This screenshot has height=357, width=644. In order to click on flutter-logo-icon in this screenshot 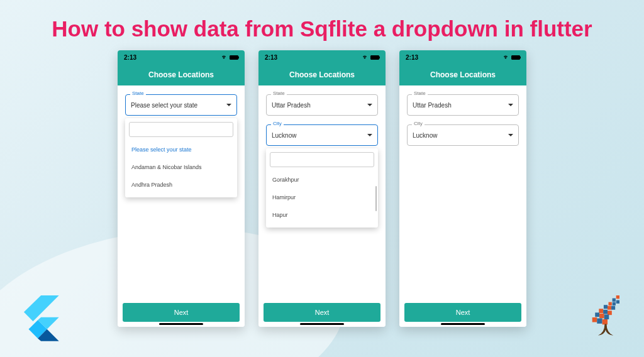, I will do `click(39, 319)`.